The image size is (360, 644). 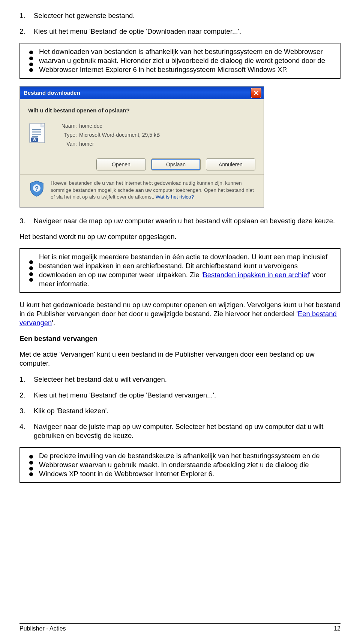 I want to click on para-mid-before: U kunt het gedownloade bestand nu op uw …, so click(x=180, y=309).